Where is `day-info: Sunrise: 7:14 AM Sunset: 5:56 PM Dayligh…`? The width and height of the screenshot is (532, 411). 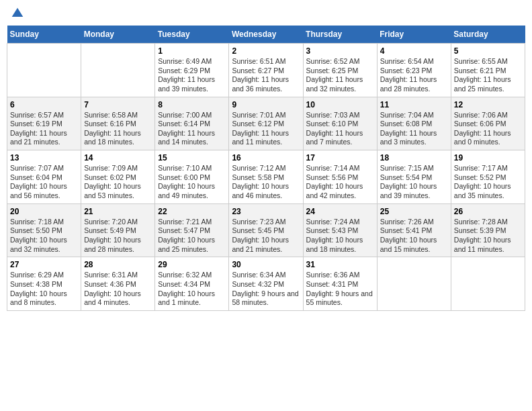
day-info: Sunrise: 7:14 AM Sunset: 5:56 PM Dayligh… is located at coordinates (340, 183).